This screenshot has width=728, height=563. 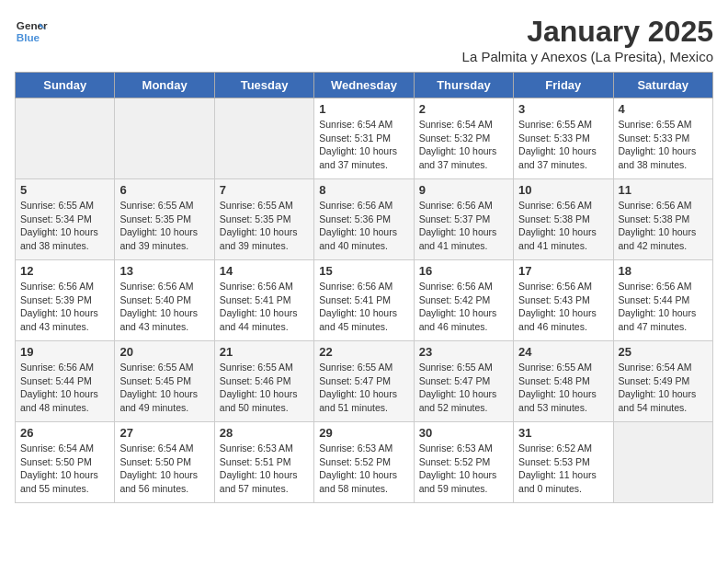 I want to click on week-row-3: 12Sunrise: 6:56 AMSunset: 5:39 PMDayligh…, so click(x=364, y=301).